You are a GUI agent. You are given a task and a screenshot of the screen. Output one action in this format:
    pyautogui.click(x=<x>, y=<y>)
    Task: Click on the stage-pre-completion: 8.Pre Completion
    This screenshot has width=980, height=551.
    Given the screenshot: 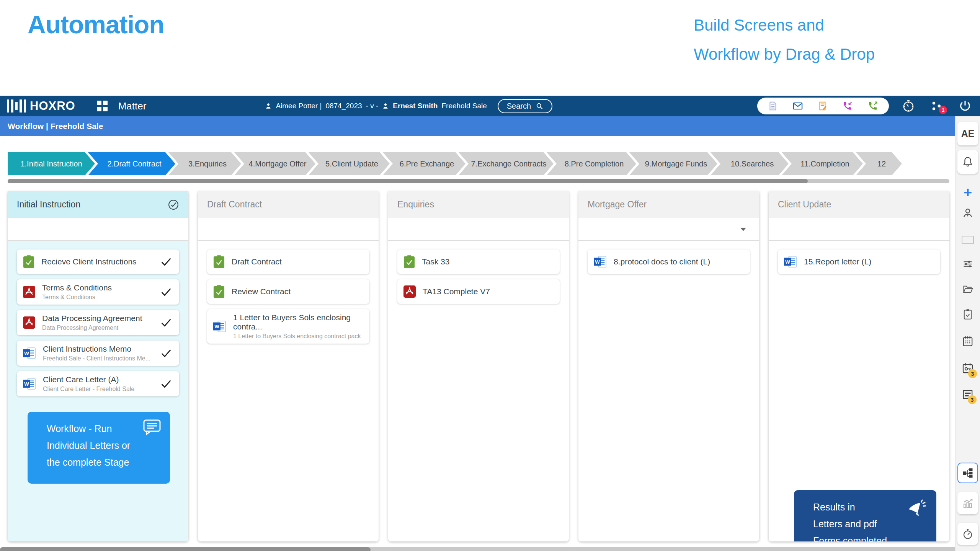 What is the action you would take?
    pyautogui.click(x=591, y=164)
    